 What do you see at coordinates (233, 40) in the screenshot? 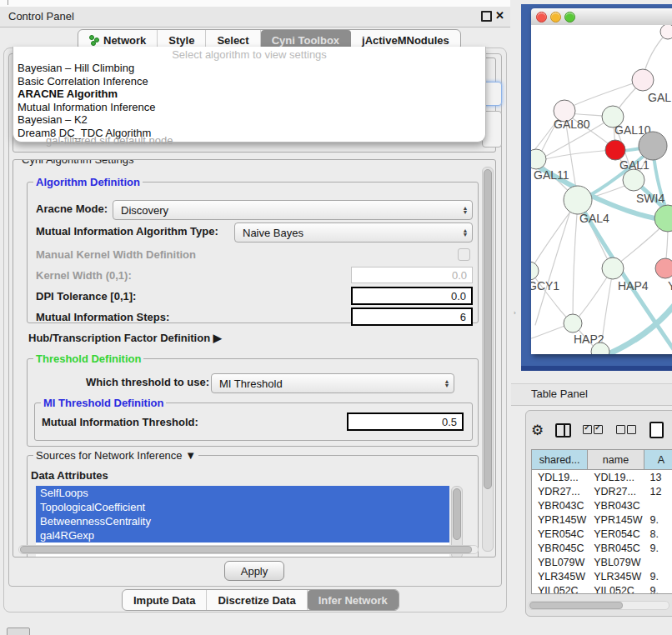
I see `tab-label: Select` at bounding box center [233, 40].